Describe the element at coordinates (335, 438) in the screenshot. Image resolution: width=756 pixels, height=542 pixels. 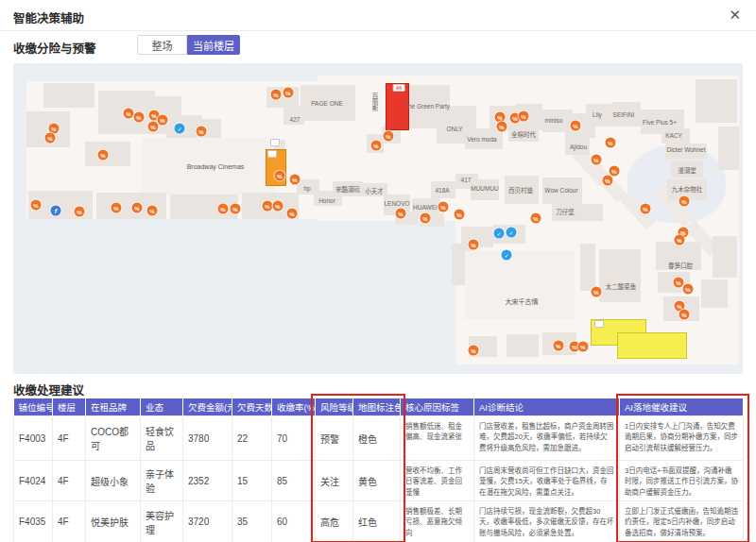
I see `cell-risk: 预警` at that location.